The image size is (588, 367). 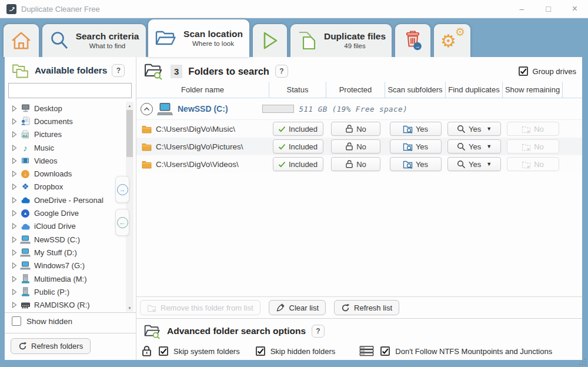 What do you see at coordinates (66, 174) in the screenshot?
I see `tree-item-downloads: ↓ Downloads` at bounding box center [66, 174].